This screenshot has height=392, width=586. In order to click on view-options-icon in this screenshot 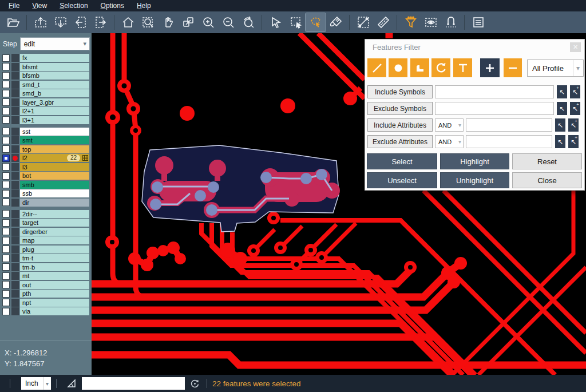, I will do `click(430, 22)`.